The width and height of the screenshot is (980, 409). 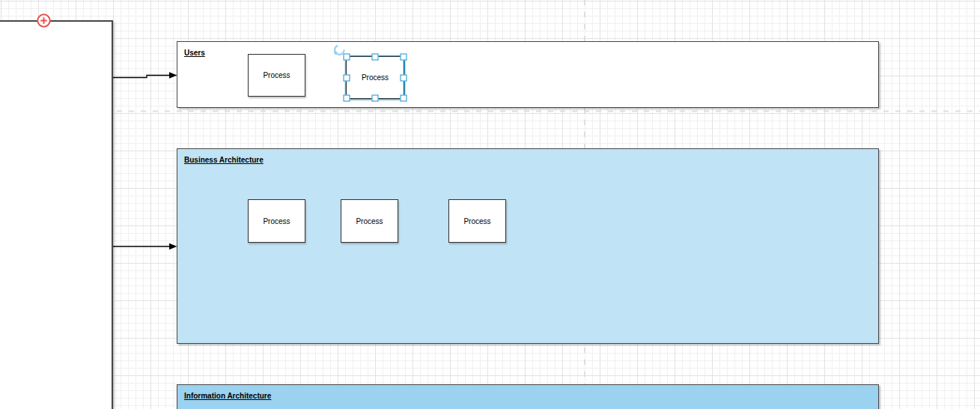 I want to click on selection-handle-top-middle, so click(x=376, y=57).